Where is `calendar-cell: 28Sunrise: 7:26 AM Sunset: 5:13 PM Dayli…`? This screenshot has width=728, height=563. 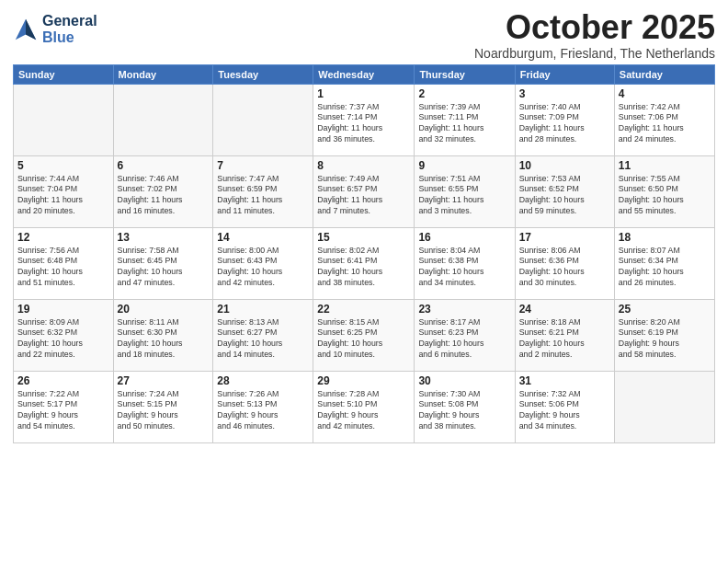
calendar-cell: 28Sunrise: 7:26 AM Sunset: 5:13 PM Dayli… is located at coordinates (263, 407).